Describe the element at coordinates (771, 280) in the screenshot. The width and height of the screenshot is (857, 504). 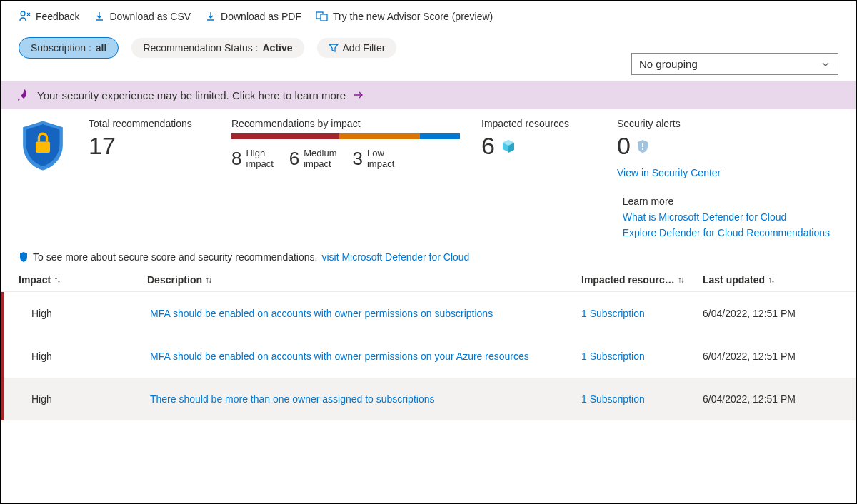
I see `col-header-updated: Last updated ↑↓` at that location.